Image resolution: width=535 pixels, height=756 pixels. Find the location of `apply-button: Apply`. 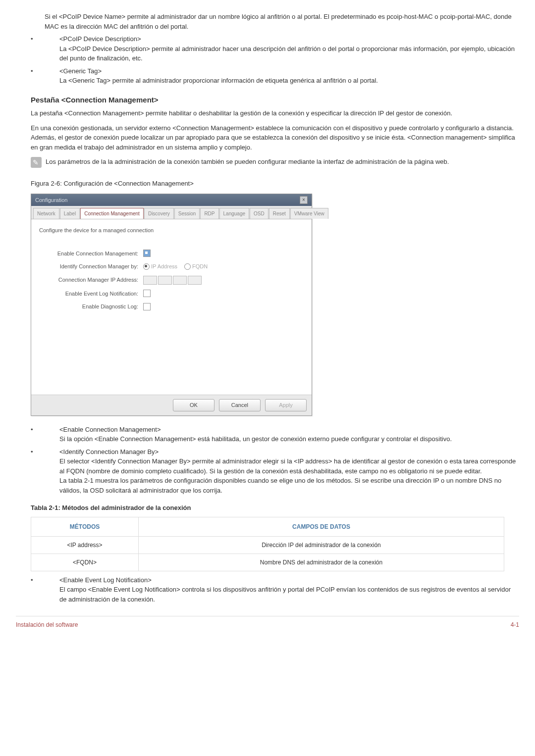

apply-button: Apply is located at coordinates (286, 405).